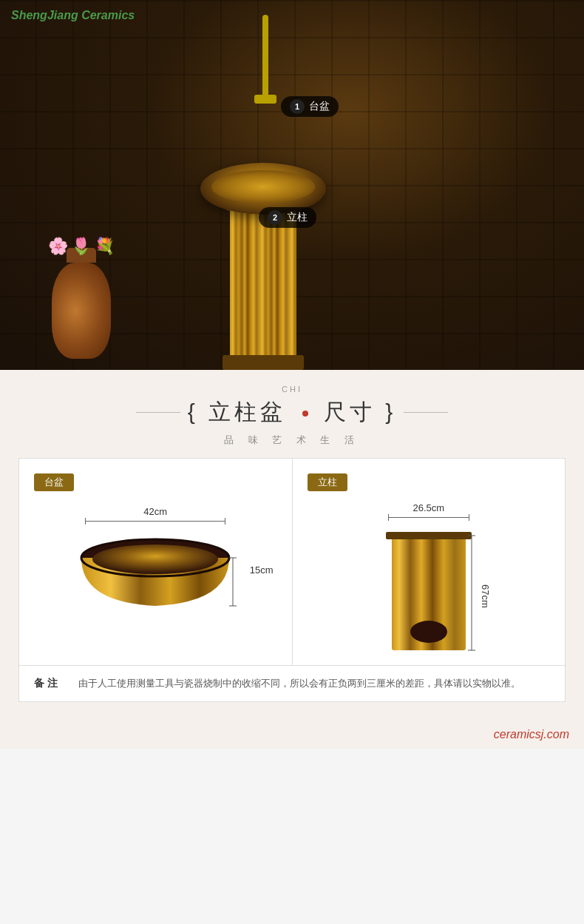 The width and height of the screenshot is (584, 924). What do you see at coordinates (297, 107) in the screenshot?
I see `annotation-basin-number: 1` at bounding box center [297, 107].